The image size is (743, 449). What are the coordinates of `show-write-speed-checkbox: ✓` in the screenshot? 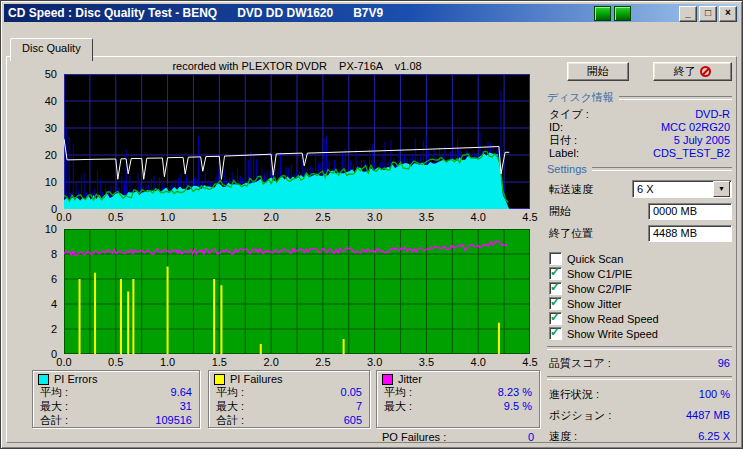 It's located at (556, 334).